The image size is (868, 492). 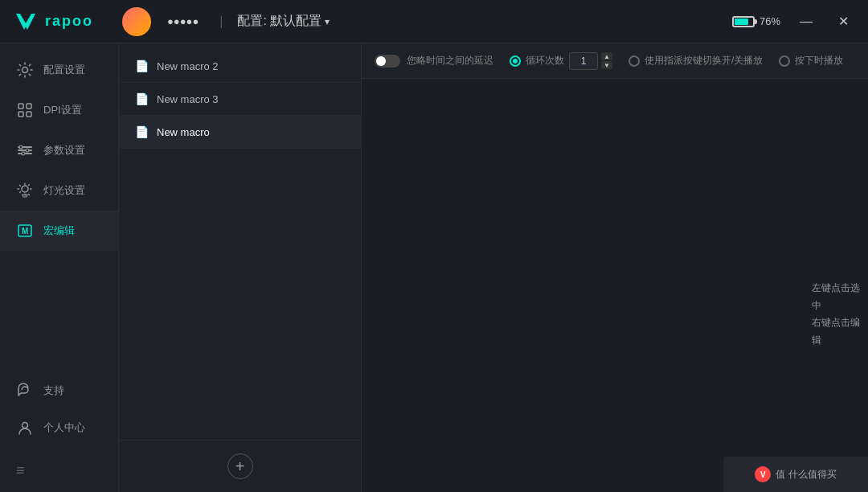 I want to click on delay-toggle-group: 您略时间之间的延迟, so click(x=434, y=61).